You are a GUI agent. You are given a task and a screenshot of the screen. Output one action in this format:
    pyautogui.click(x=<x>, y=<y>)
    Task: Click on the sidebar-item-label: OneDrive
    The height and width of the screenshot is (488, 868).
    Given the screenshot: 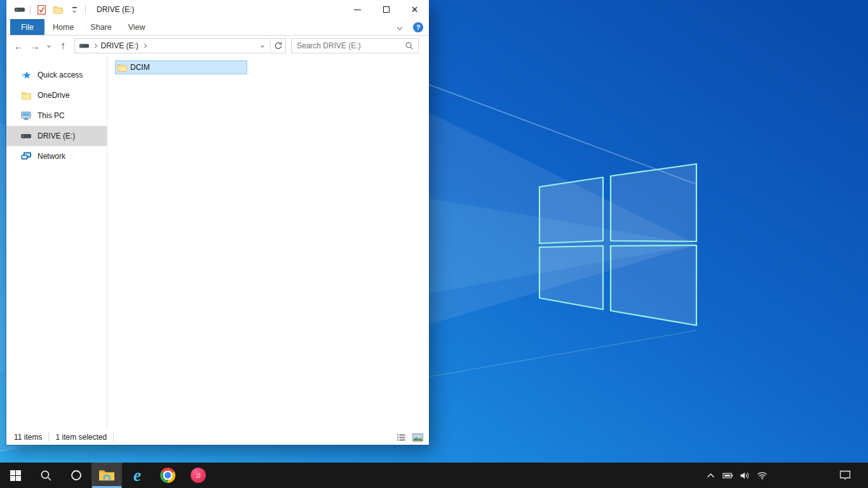 What is the action you would take?
    pyautogui.click(x=53, y=95)
    